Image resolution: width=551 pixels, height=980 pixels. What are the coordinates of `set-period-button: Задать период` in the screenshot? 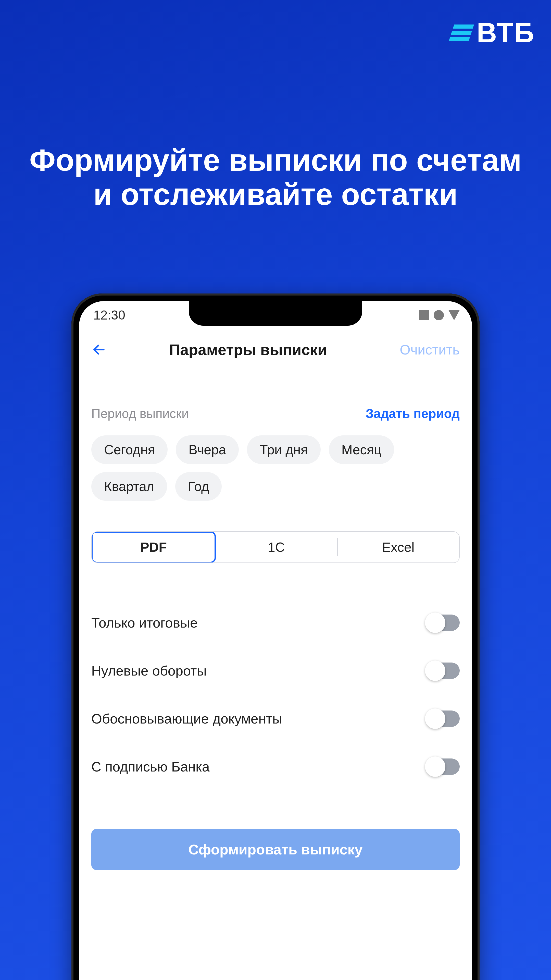 It's located at (413, 414).